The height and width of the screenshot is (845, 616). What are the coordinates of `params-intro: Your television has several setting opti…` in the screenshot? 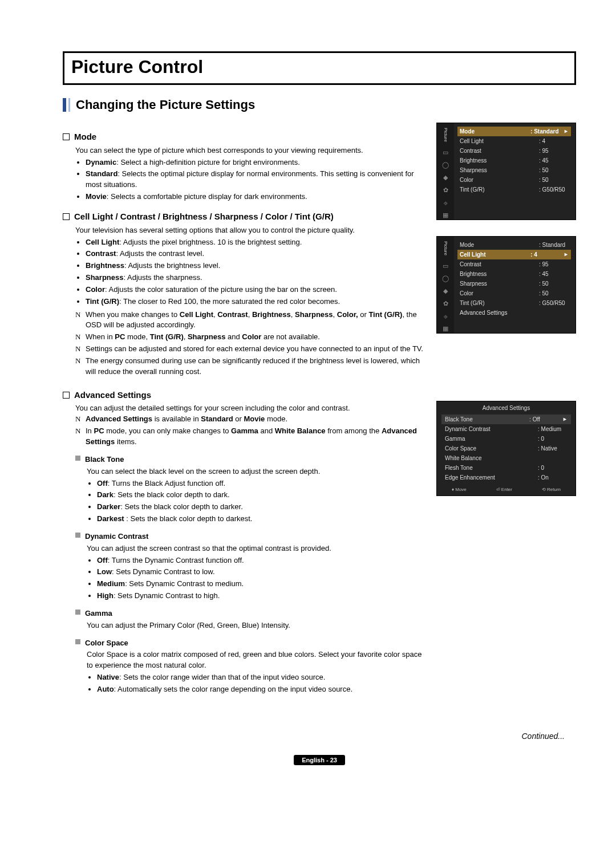 It's located at (251, 230).